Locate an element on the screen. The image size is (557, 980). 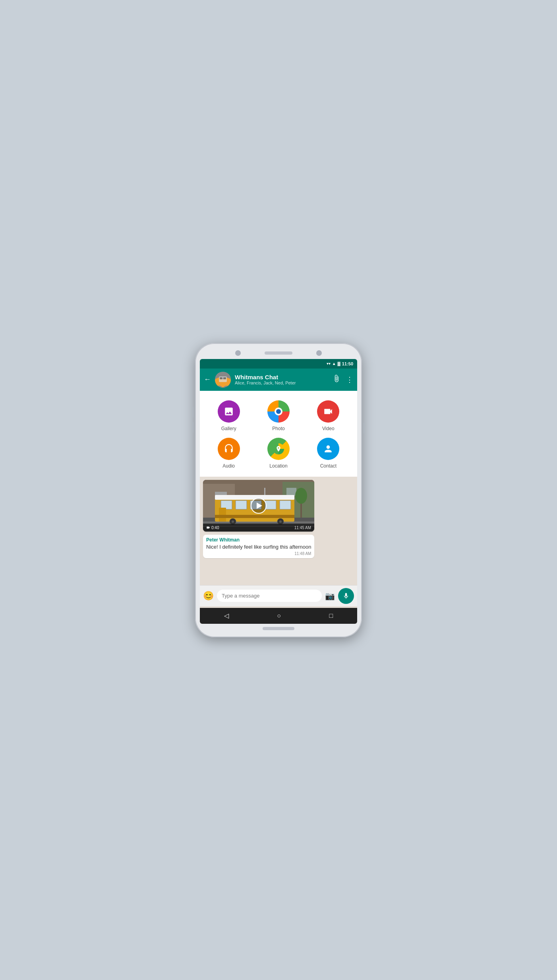
camera-dot is located at coordinates (278, 411).